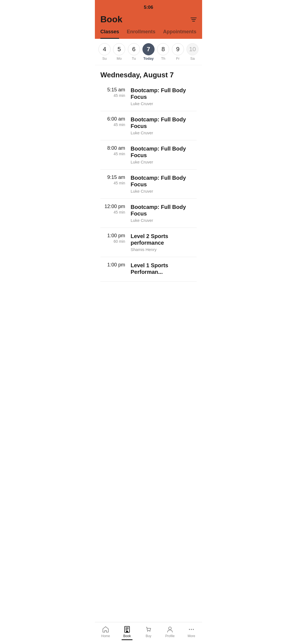 This screenshot has width=297, height=644. What do you see at coordinates (164, 242) in the screenshot?
I see `class-info-6: Level 2 Sports performance Shamis Henry` at bounding box center [164, 242].